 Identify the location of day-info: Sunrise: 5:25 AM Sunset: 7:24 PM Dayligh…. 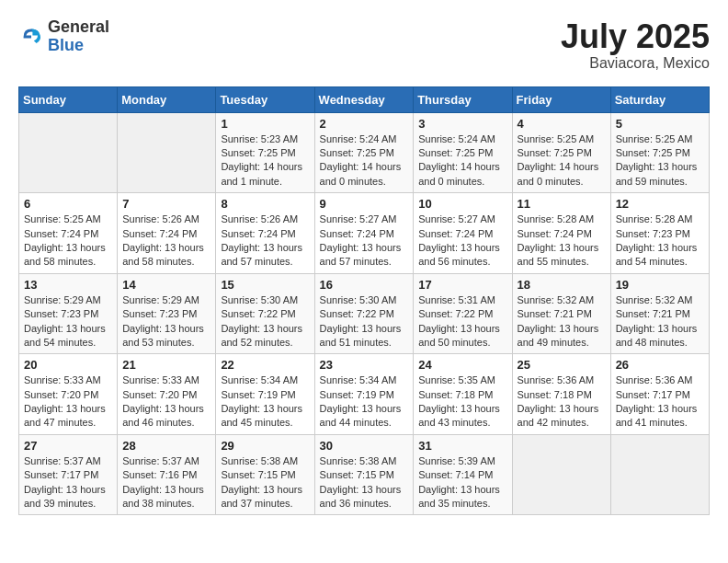
(68, 241).